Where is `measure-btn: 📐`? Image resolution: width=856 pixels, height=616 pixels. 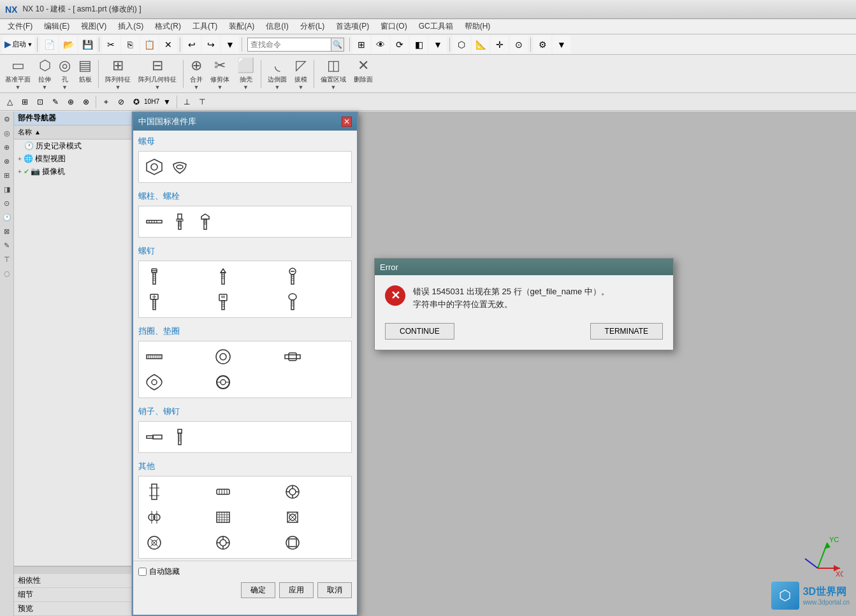 measure-btn: 📐 is located at coordinates (481, 45).